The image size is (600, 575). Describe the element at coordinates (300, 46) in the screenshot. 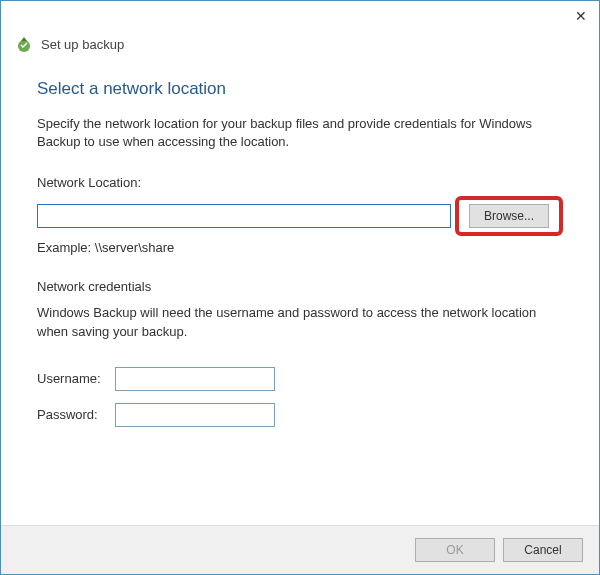

I see `dialog-header: Set up backup` at that location.